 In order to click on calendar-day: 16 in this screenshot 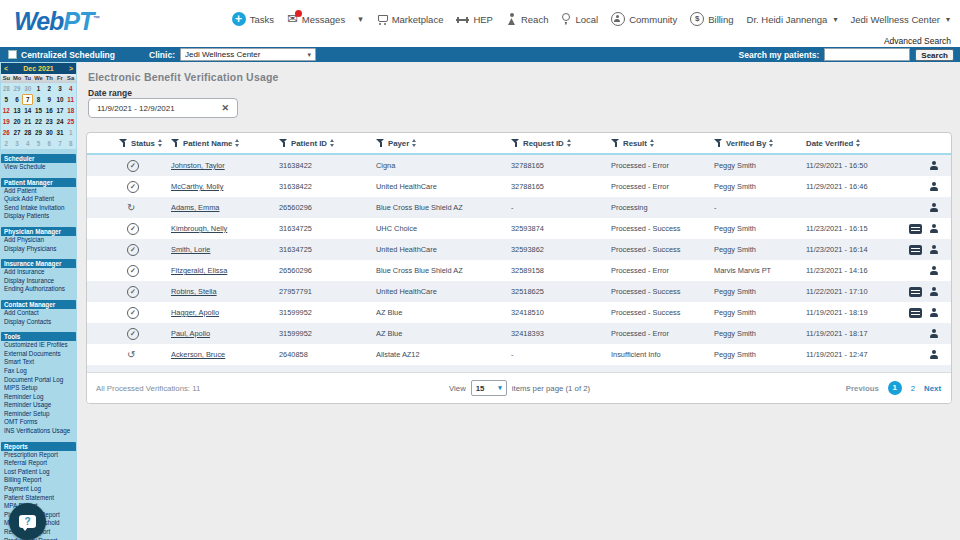, I will do `click(50, 110)`.